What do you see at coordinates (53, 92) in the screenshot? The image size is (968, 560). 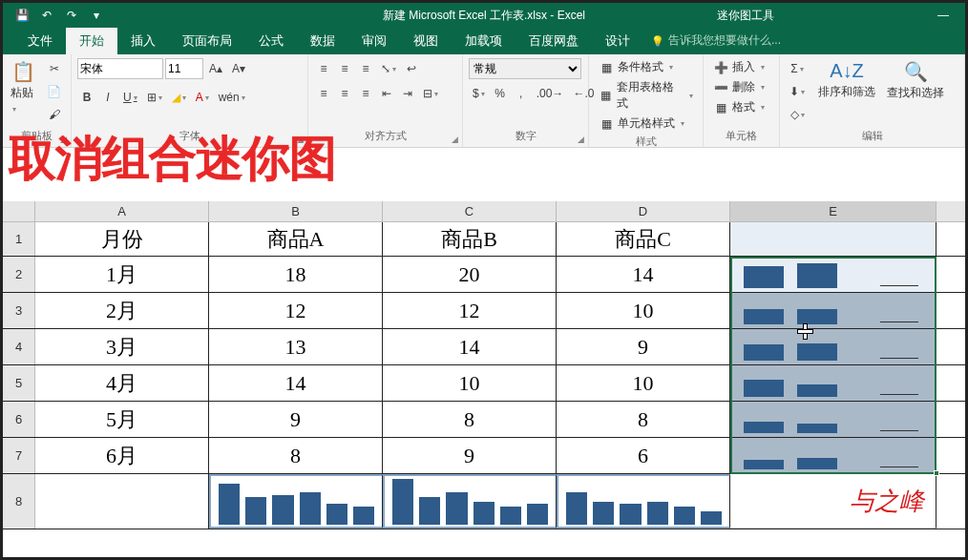 I see `copy-icon: 📄` at bounding box center [53, 92].